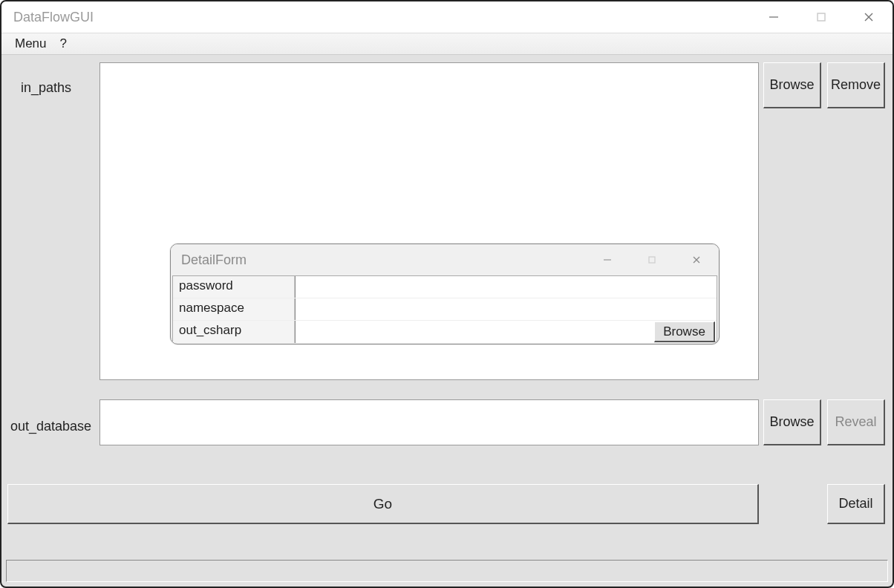  I want to click on in-paths-label: in_paths, so click(46, 88).